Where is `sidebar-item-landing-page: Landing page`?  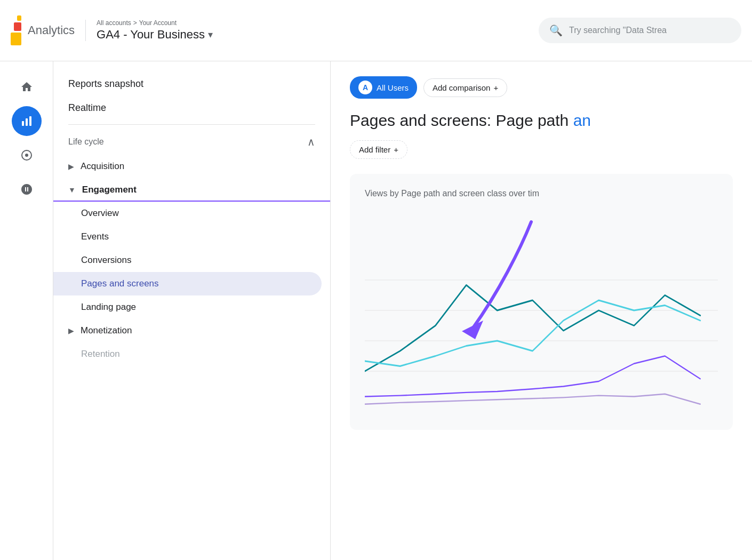
sidebar-item-landing-page: Landing page is located at coordinates (192, 307).